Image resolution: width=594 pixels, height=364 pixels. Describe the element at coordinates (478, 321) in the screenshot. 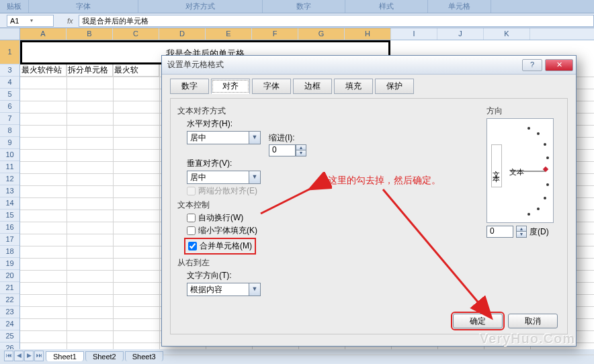

I see `ok-button: 确定` at that location.